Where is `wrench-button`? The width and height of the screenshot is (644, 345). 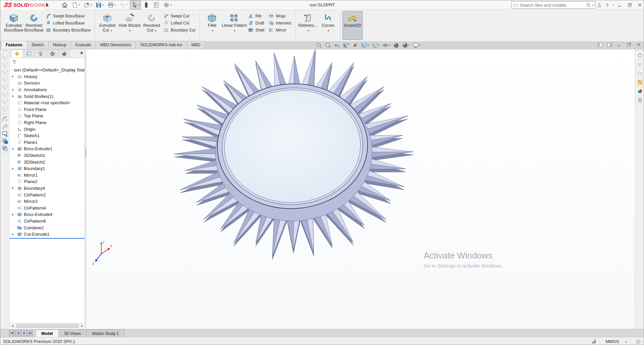 wrench-button is located at coordinates (5, 126).